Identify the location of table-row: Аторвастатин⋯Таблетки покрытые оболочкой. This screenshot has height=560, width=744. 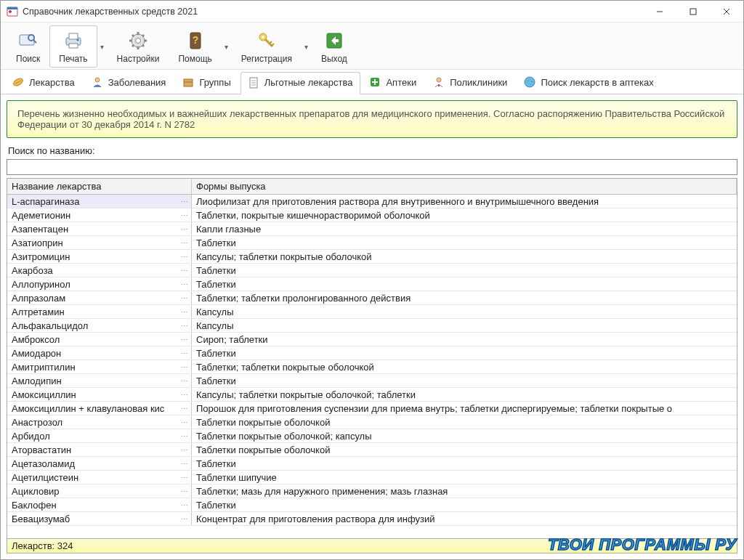
(372, 450).